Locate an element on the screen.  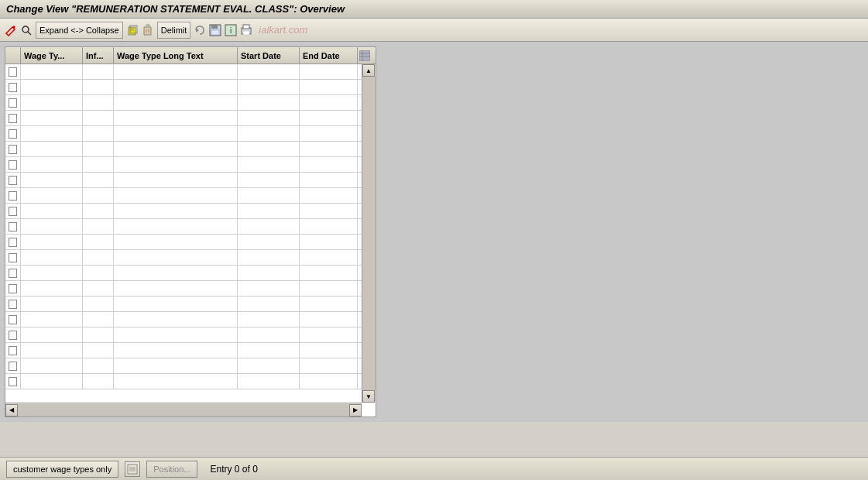
copy-rows-icon is located at coordinates (132, 30).